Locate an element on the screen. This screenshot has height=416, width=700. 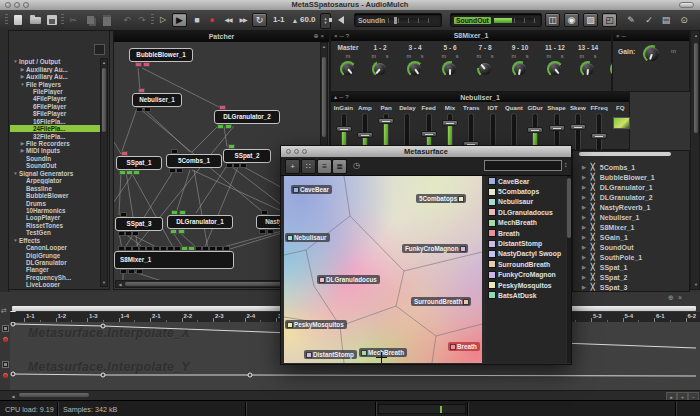
automation-view-button: ◉ is located at coordinates (572, 20).